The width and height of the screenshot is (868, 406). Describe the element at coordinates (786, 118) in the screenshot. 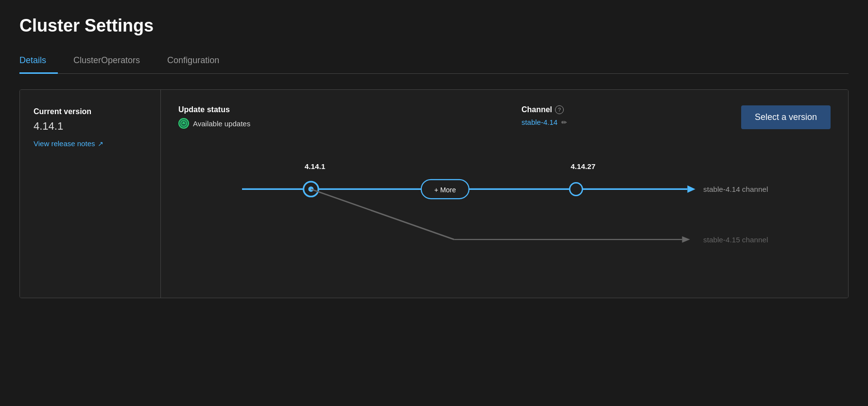

I see `select-version-button: Select a version` at that location.